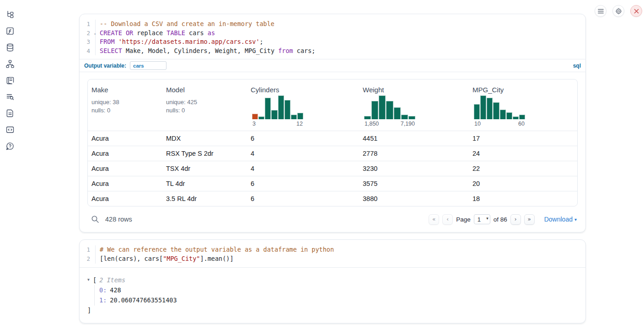 The height and width of the screenshot is (333, 644). I want to click on menu-button, so click(601, 11).